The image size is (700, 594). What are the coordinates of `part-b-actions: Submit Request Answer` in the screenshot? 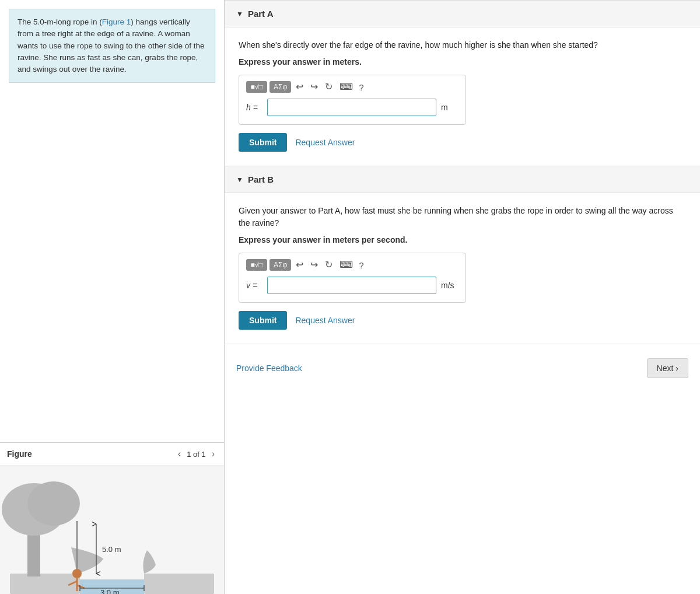 It's located at (462, 320).